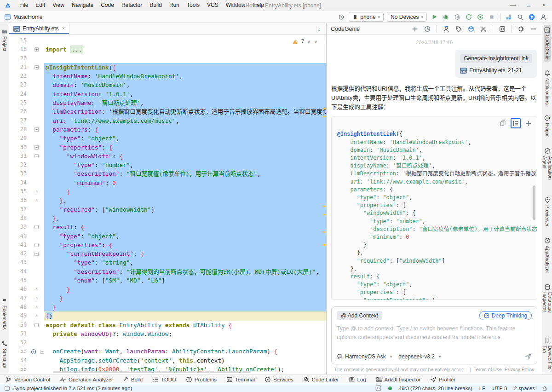 The height and width of the screenshot is (392, 552). What do you see at coordinates (241, 380) in the screenshot?
I see `toolwindow-terminal: Terminal` at bounding box center [241, 380].